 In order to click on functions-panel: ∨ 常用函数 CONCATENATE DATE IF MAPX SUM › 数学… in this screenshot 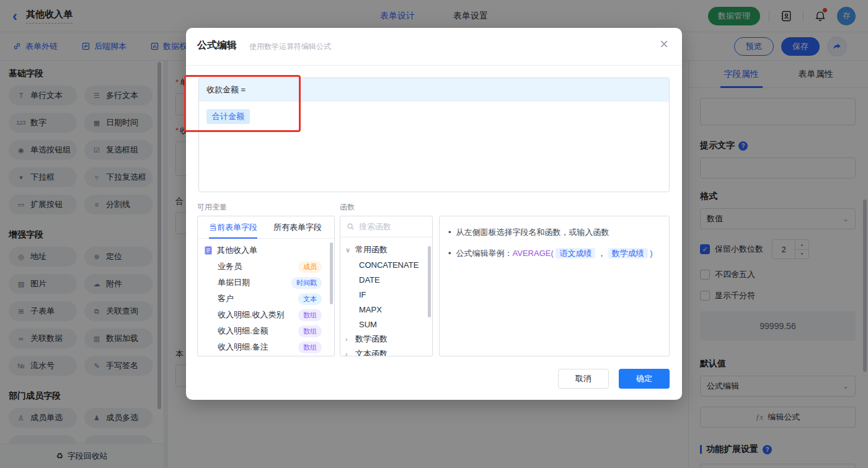, I will do `click(386, 286)`.